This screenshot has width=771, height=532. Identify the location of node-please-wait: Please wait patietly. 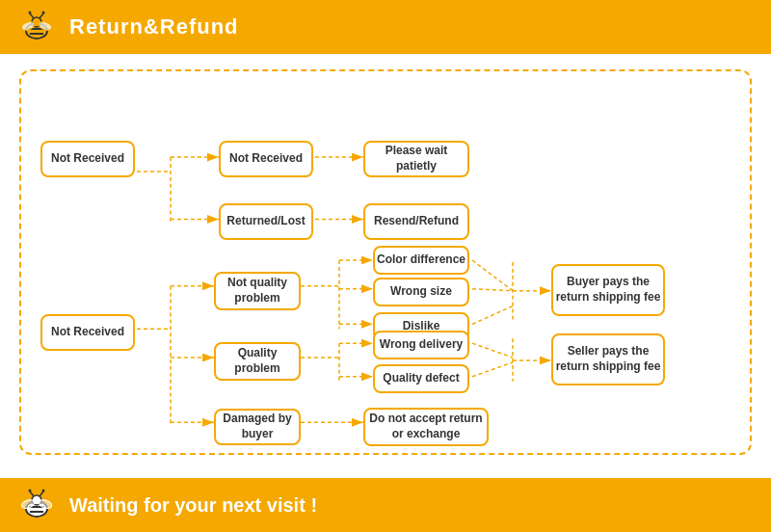
(416, 159).